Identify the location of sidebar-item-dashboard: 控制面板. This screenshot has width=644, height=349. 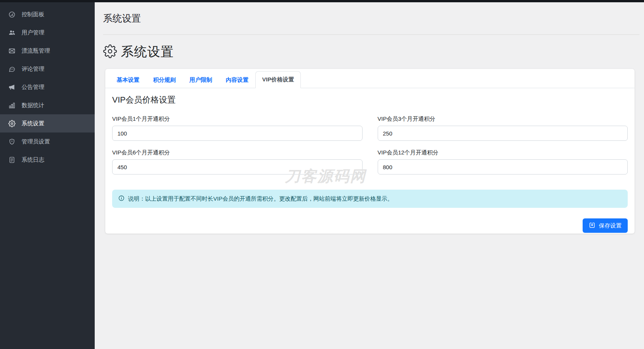
(47, 14).